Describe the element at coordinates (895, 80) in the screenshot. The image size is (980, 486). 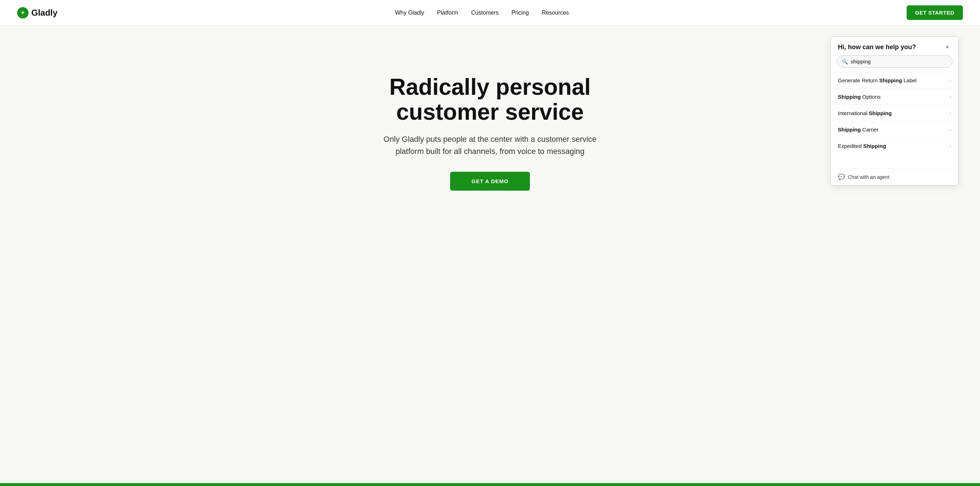
I see `search-result-1: Generate Return Shipping Label ›` at that location.